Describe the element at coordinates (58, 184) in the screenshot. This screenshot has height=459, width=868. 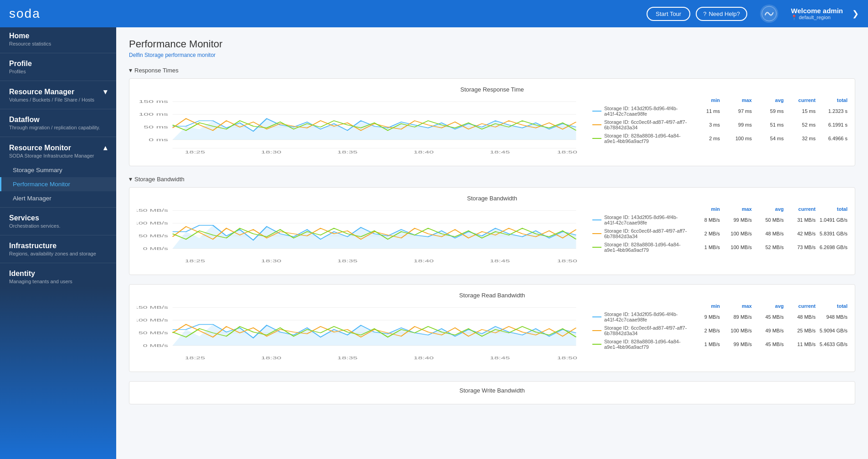
I see `sidebar-sub-performance-monitor: Performance Monitor` at that location.